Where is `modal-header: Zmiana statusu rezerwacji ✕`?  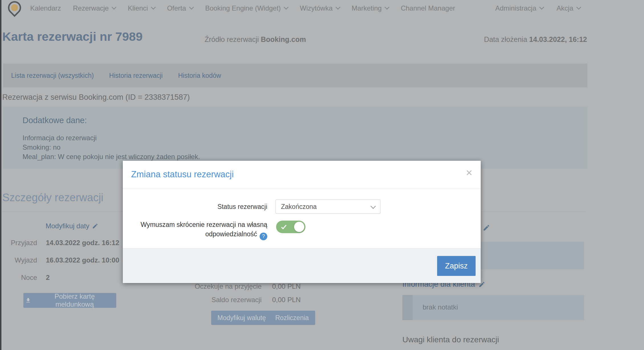
modal-header: Zmiana statusu rezerwacji ✕ is located at coordinates (302, 175).